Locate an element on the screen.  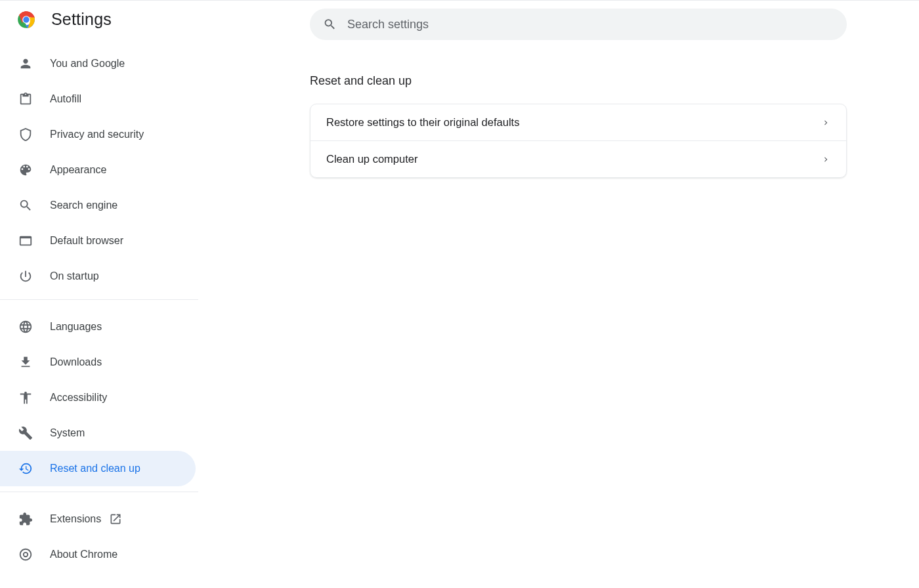
sidebar-item-extensions: Extensions is located at coordinates (99, 519).